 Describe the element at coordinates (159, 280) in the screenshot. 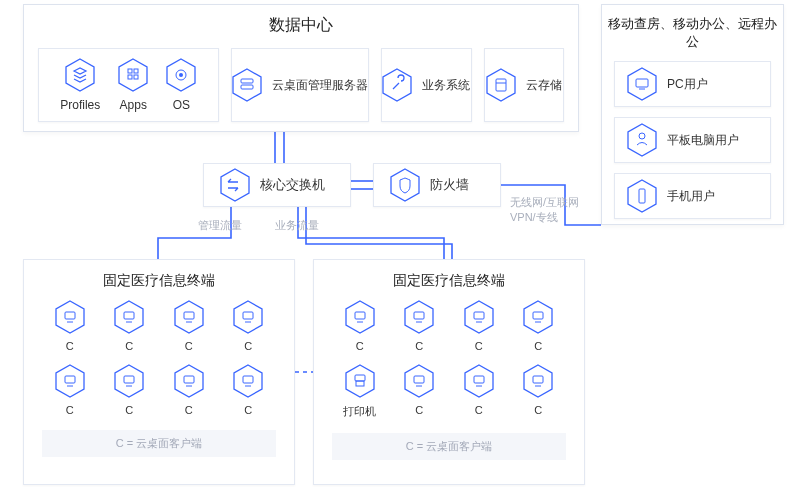

I see `terminal-title: 固定医疗信息终端` at that location.